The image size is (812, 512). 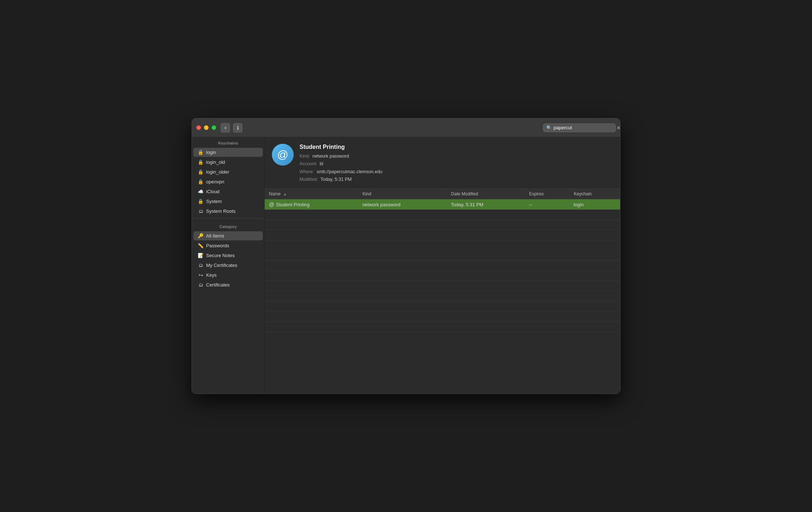 What do you see at coordinates (228, 162) in the screenshot?
I see `sidebar-item-login-old: 🔒 login_old` at bounding box center [228, 162].